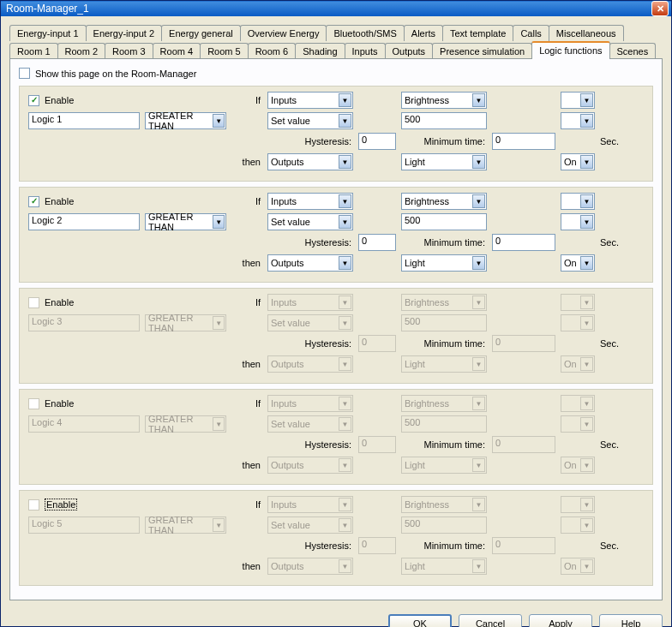 The width and height of the screenshot is (672, 627). I want to click on window-title: Room-Manager_1, so click(48, 9).